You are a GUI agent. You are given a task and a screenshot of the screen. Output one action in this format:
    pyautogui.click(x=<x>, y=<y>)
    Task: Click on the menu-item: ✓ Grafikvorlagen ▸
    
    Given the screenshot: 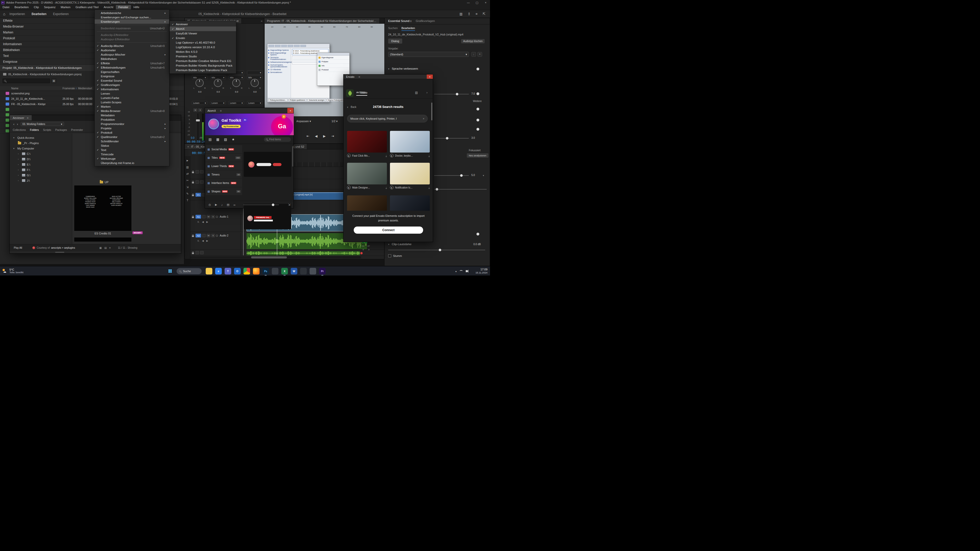 What is the action you would take?
    pyautogui.click(x=132, y=85)
    